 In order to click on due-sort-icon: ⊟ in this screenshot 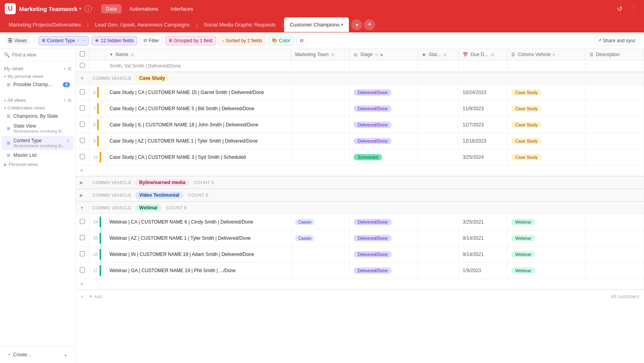, I will do `click(492, 55)`.